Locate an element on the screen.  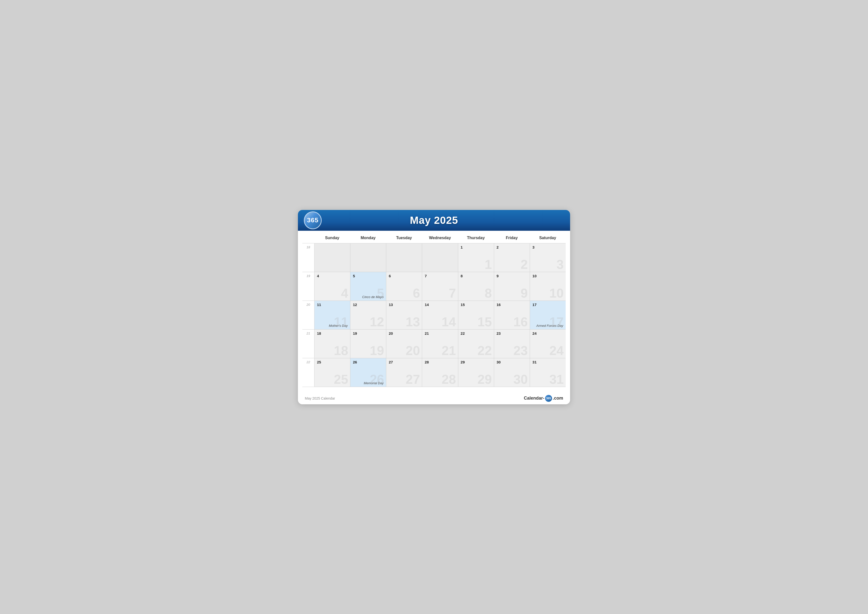
day-headers: SundayMondayTuesdayWednesdayThursdayFrid… is located at coordinates (434, 238).